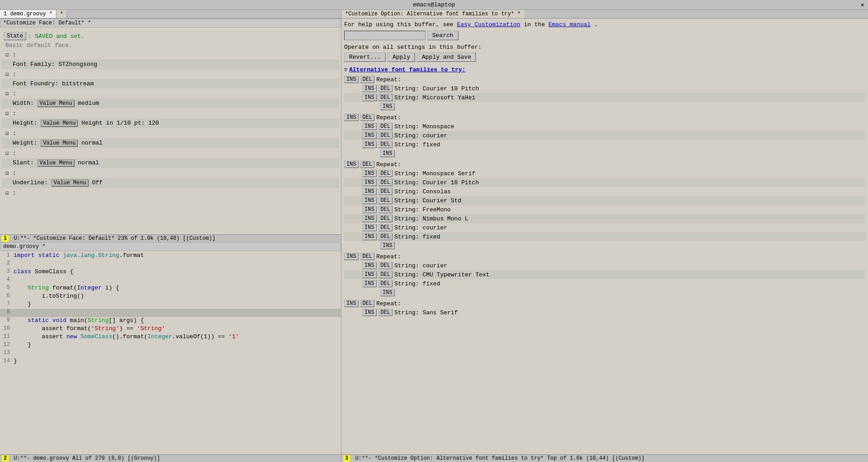  Describe the element at coordinates (401, 57) in the screenshot. I see `apply-button: Apply` at that location.